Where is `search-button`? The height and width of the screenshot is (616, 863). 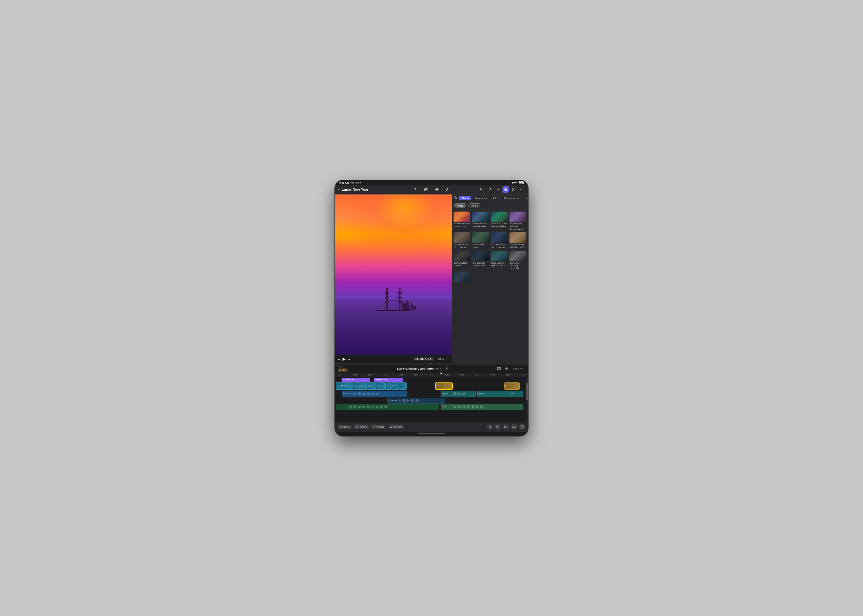
search-button is located at coordinates (455, 198).